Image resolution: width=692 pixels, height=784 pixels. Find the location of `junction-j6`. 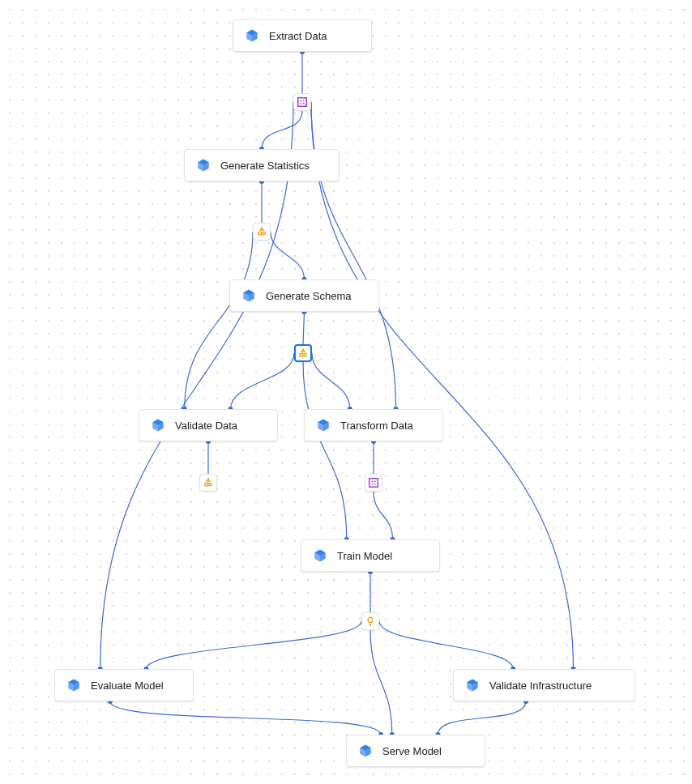

junction-j6 is located at coordinates (370, 621).